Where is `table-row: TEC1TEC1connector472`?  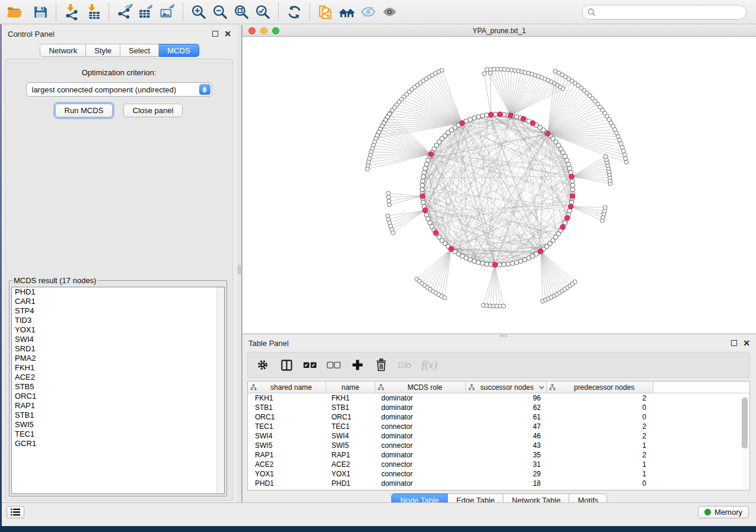
table-row: TEC1TEC1connector472 is located at coordinates (499, 427).